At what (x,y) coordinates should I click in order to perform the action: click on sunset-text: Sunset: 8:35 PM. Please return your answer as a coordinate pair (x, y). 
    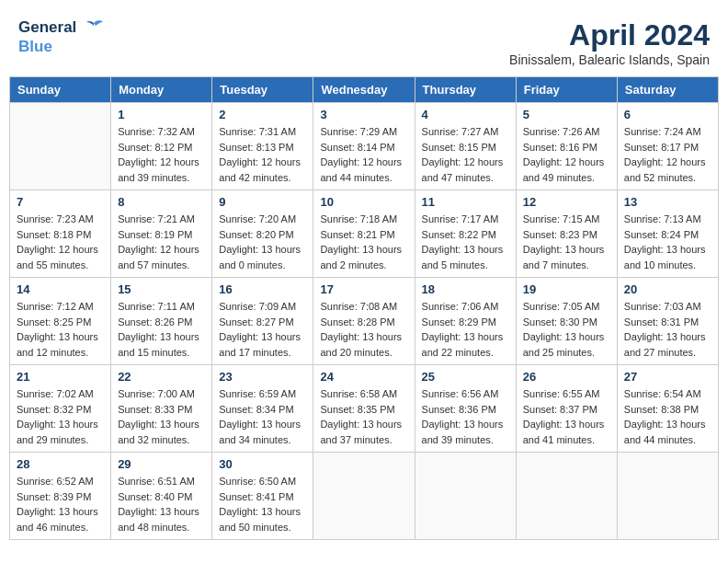
    Looking at the image, I should click on (364, 410).